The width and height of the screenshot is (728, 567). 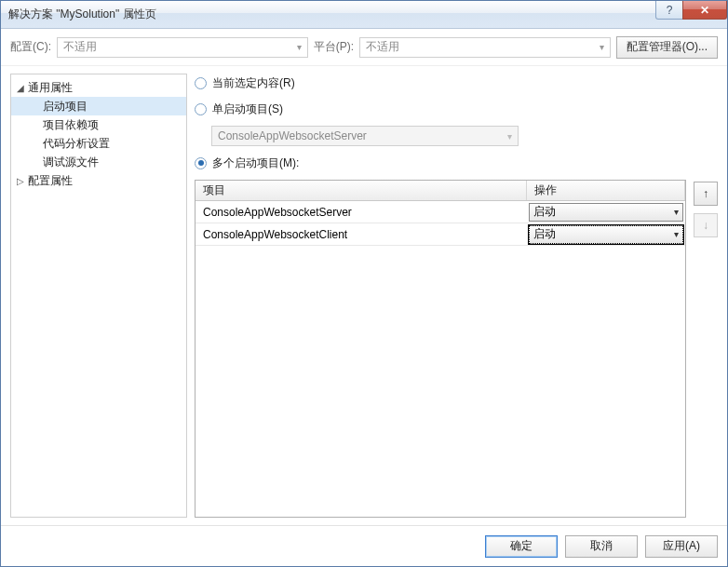 I want to click on tree-item-code-analysis: 代码分析设置, so click(x=99, y=143).